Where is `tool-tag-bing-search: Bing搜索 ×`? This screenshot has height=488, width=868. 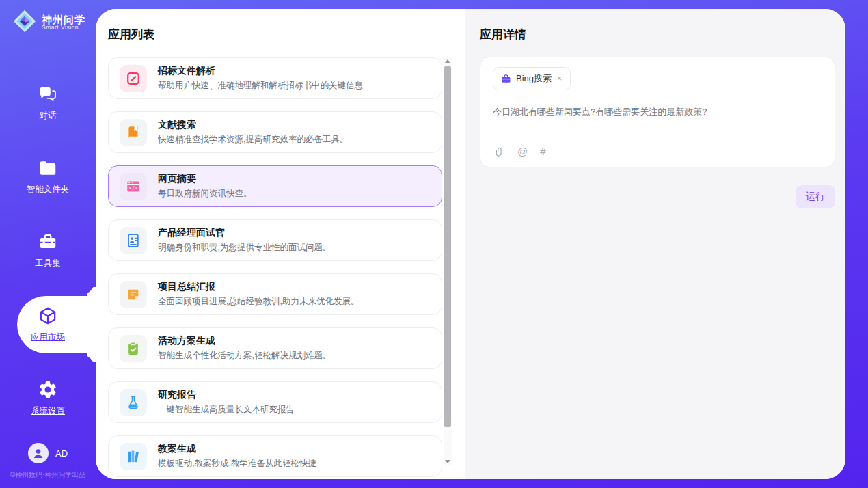
tool-tag-bing-search: Bing搜索 × is located at coordinates (532, 79).